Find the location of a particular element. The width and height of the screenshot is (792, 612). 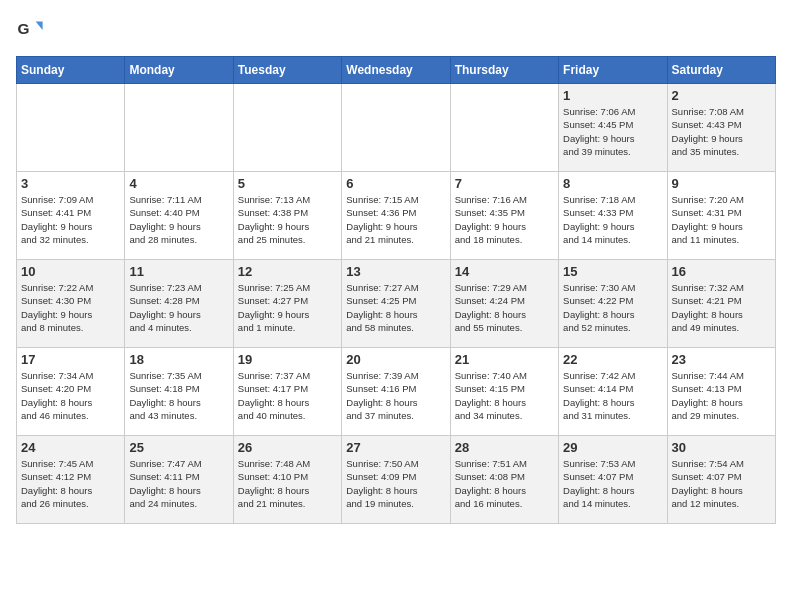

calendar-cell: 29Sunrise: 7:53 AM Sunset: 4:07 PM Dayli… is located at coordinates (613, 480).